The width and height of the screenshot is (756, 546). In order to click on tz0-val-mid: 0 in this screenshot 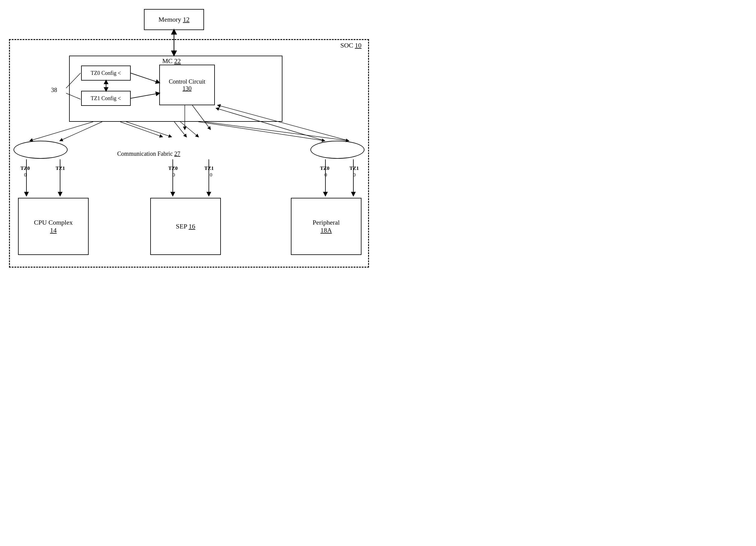, I will do `click(174, 175)`.